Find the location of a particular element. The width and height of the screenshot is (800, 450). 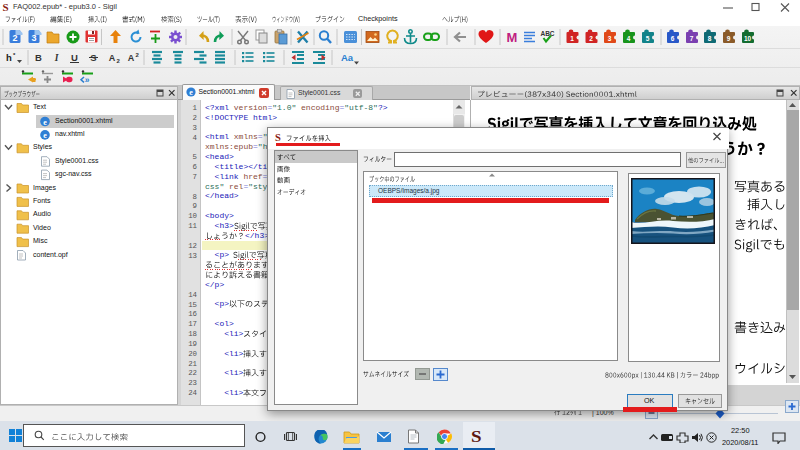

svg-text: ABC is located at coordinates (547, 34).